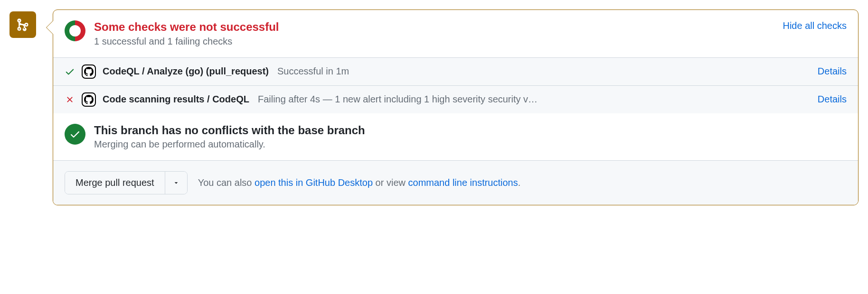 The width and height of the screenshot is (868, 294). Describe the element at coordinates (75, 134) in the screenshot. I see `merge-ok-icon` at that location.